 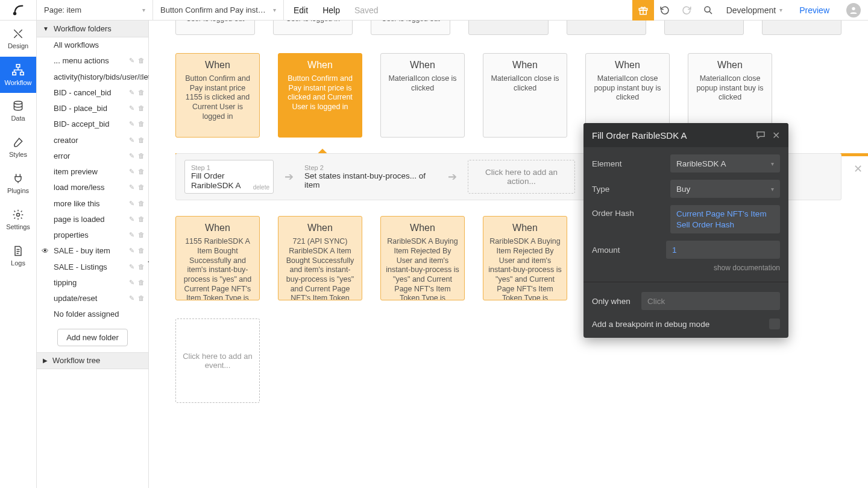 What do you see at coordinates (93, 299) in the screenshot?
I see `folder-item: update/reset✎🗑` at bounding box center [93, 299].